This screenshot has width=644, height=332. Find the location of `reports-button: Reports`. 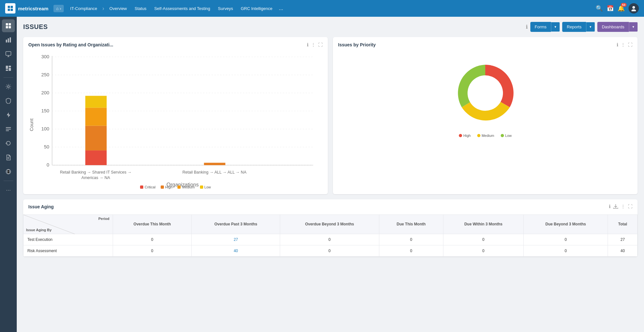

reports-button: Reports is located at coordinates (574, 27).